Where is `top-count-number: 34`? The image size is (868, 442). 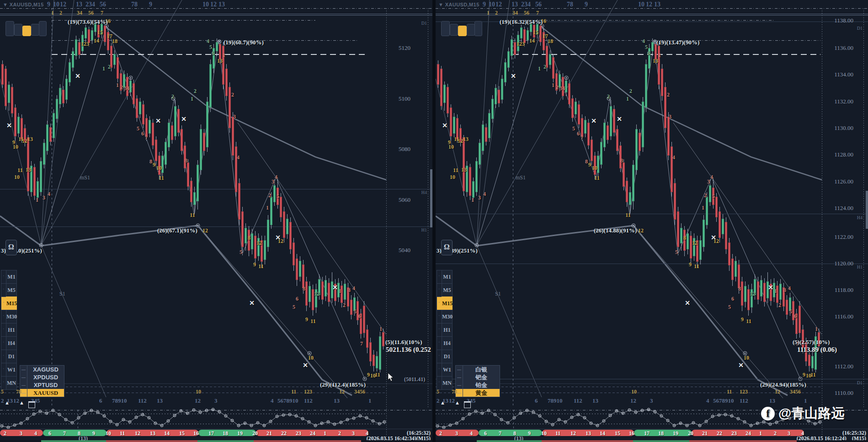
top-count-number: 34 is located at coordinates (80, 13).